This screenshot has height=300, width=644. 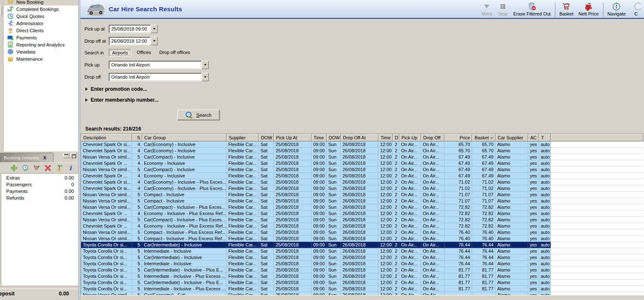 What do you see at coordinates (410, 138) in the screenshot?
I see `column-header-pick-up: Pick Up` at bounding box center [410, 138].